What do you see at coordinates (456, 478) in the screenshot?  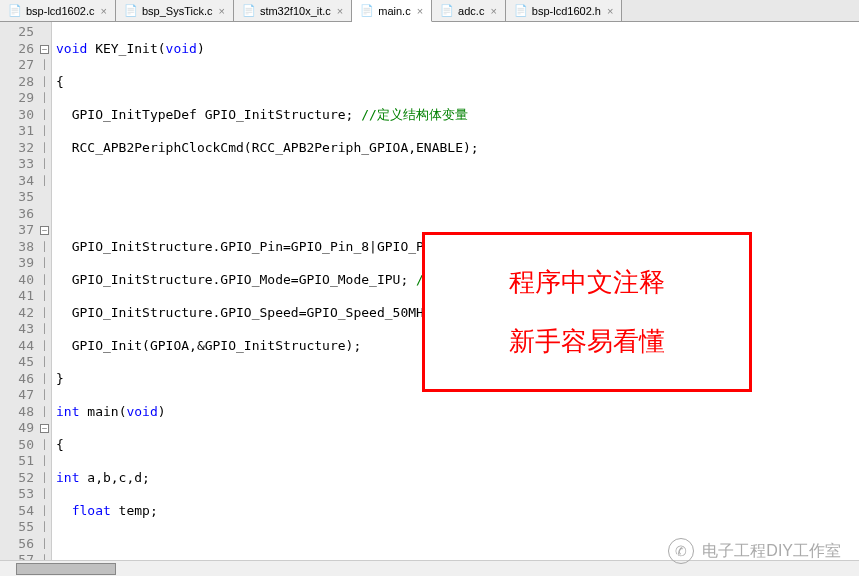 I see `code-line: int a,b,c,d;` at bounding box center [456, 478].